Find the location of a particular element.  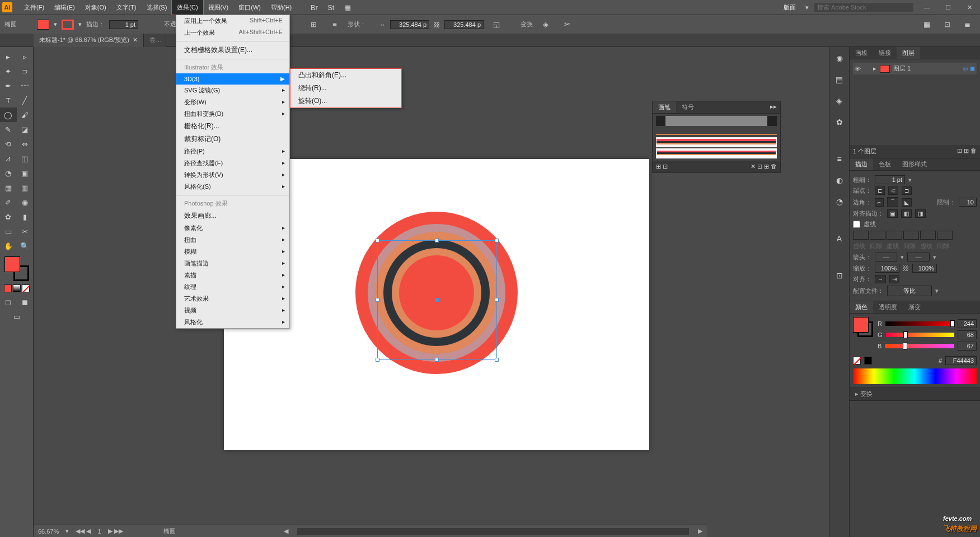

mi-stylize-ai: 风格化(S)▸ is located at coordinates (233, 187).